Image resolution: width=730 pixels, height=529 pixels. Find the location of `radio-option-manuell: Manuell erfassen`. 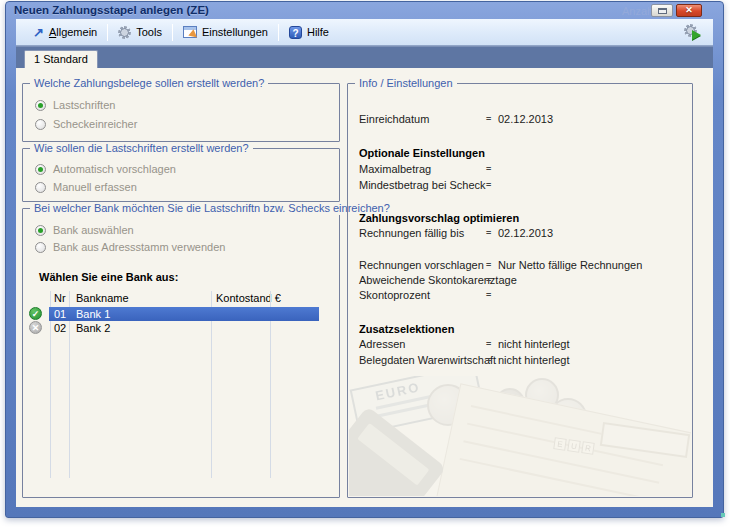

radio-option-manuell: Manuell erfassen is located at coordinates (86, 187).